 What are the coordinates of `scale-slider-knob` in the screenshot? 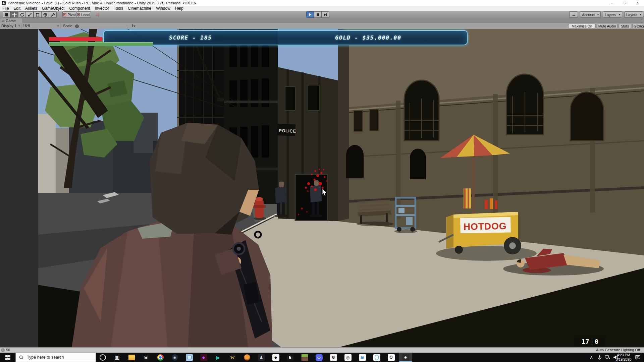 It's located at (77, 26).